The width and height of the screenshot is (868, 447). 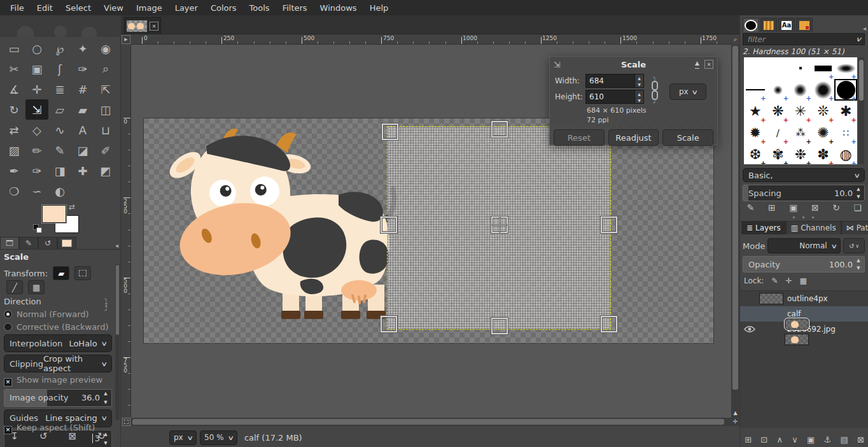 I want to click on tab-paths: ⋈Paths, so click(x=855, y=228).